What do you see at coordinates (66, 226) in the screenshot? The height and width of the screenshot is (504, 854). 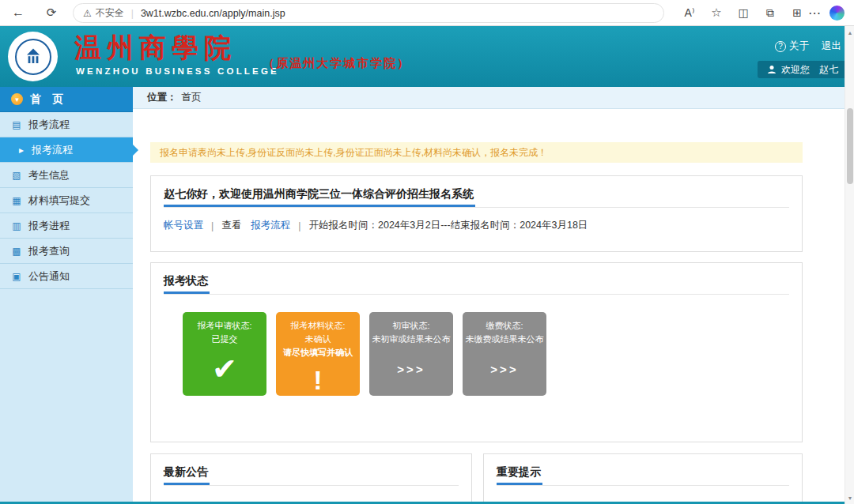 I see `sidebar-item-application-progress: ▥ 报考进程` at bounding box center [66, 226].